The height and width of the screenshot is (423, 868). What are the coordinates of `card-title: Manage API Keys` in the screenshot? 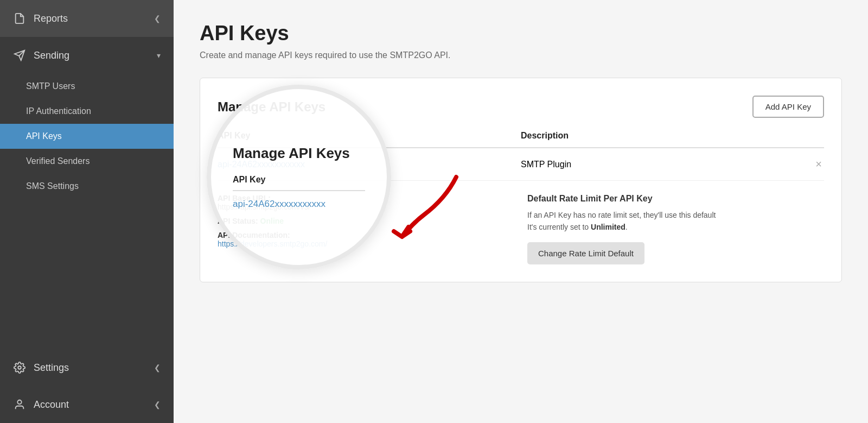 It's located at (271, 107).